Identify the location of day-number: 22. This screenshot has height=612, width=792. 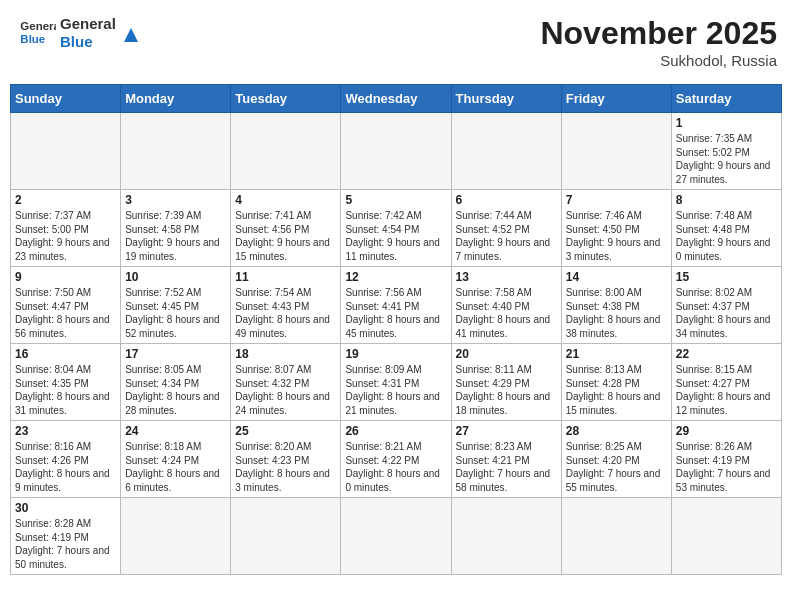
(726, 354).